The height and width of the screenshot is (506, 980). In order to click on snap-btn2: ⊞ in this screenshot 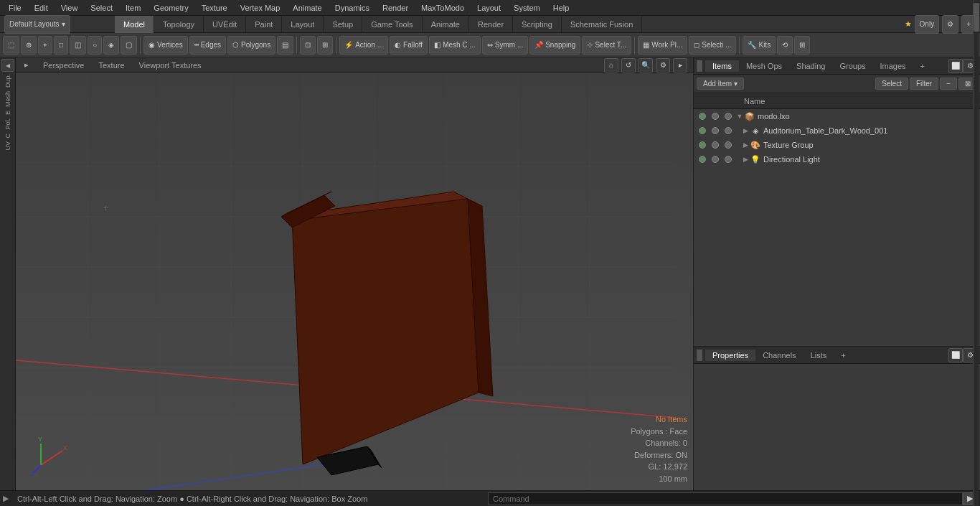, I will do `click(325, 45)`.